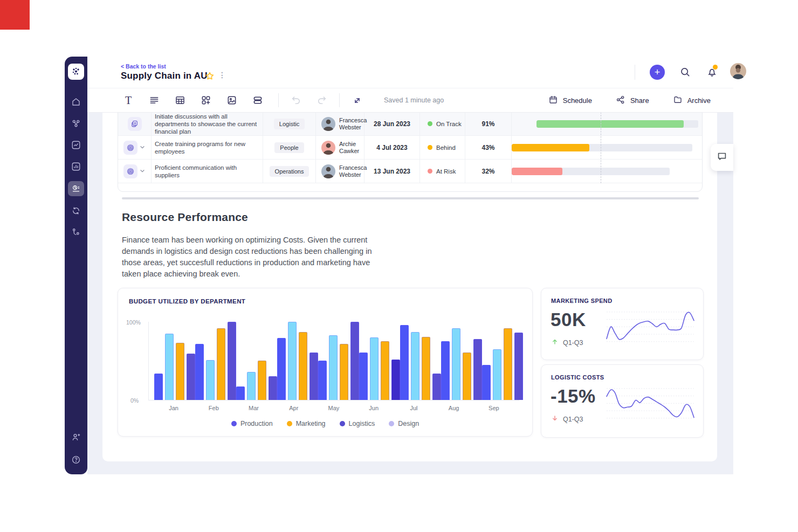 The image size is (798, 532). I want to click on bar-design-feb, so click(210, 380).